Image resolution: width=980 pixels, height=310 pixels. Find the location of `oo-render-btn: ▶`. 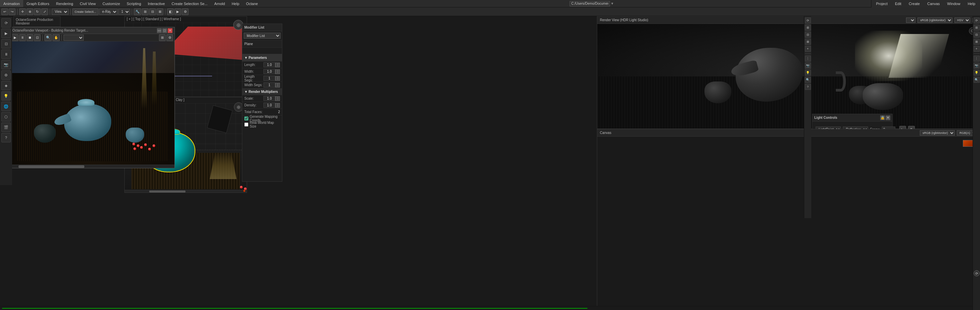

oo-render-btn: ▶ is located at coordinates (6, 34).